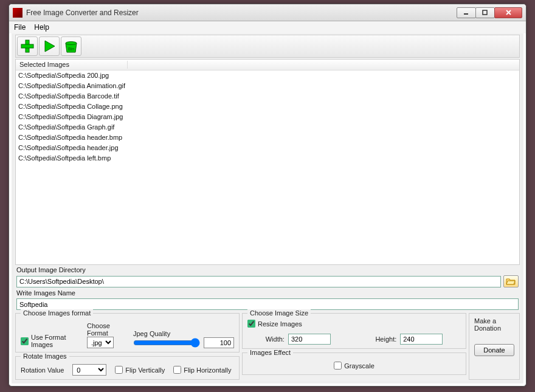 The height and width of the screenshot is (392, 535). Describe the element at coordinates (27, 46) in the screenshot. I see `add-button` at that location.